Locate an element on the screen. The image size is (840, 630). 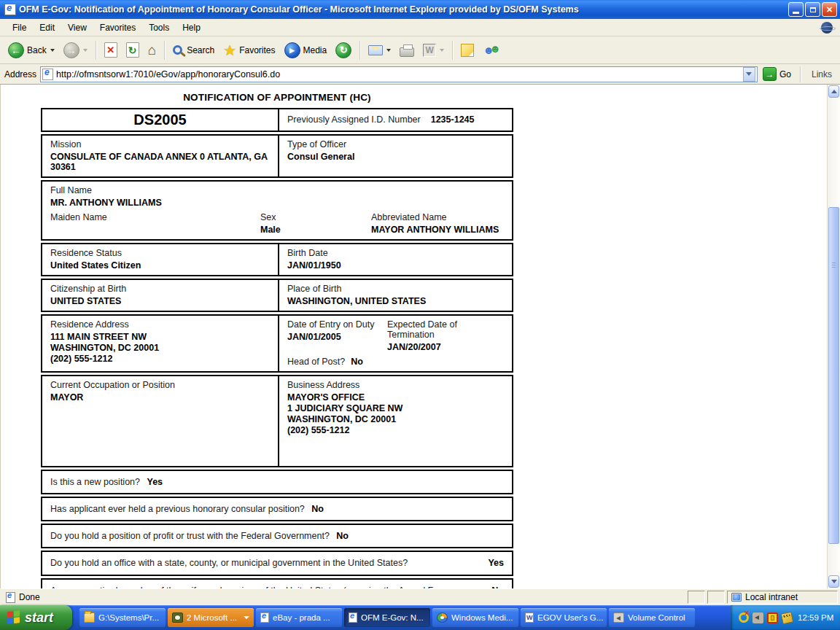
type-of-officer-label: Type of Officer is located at coordinates (395, 144).